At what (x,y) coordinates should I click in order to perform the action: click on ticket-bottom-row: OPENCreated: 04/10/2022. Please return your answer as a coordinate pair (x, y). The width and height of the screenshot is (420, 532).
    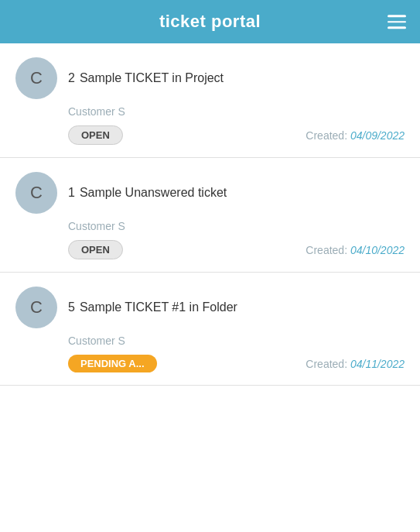
    Looking at the image, I should click on (237, 249).